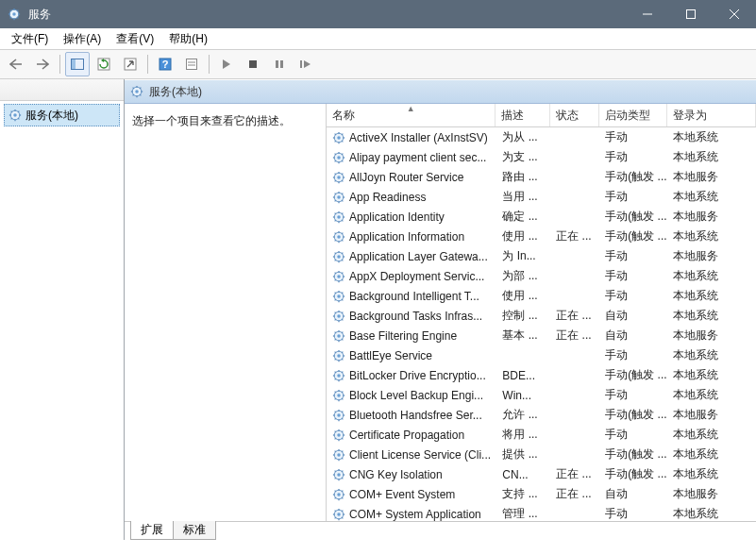 Image resolution: width=756 pixels, height=555 pixels. What do you see at coordinates (734, 14) in the screenshot?
I see `close-button` at bounding box center [734, 14].